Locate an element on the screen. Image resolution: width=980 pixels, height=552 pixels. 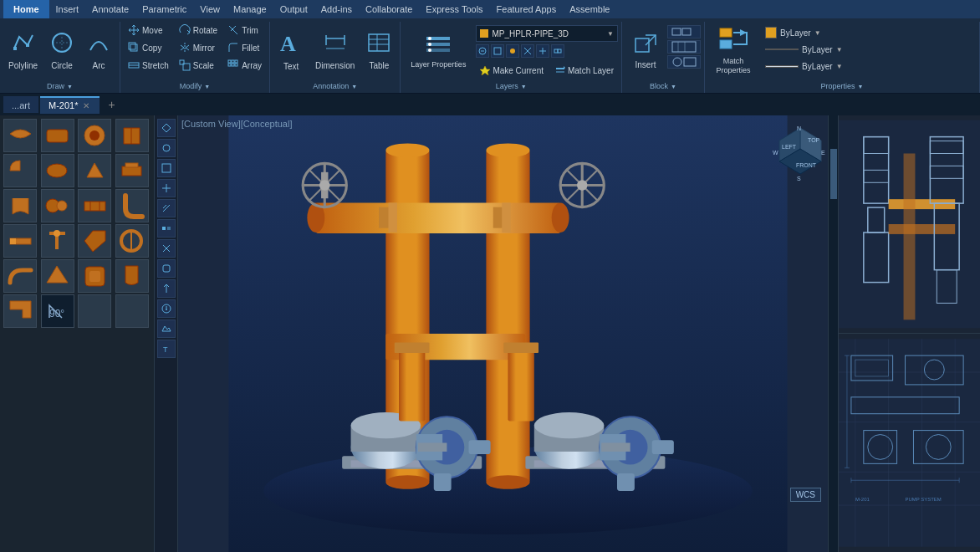
layer-dropdown: MP_HPLR-PIPE_3D ▼ is located at coordinates (547, 33).